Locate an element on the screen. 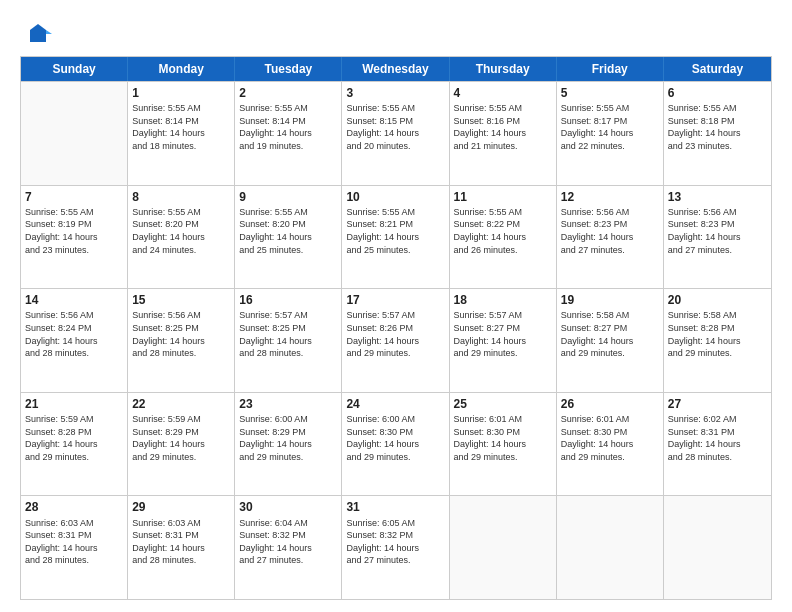  cell-info: Sunrise: 5:55 AM Sunset: 8:17 PM Dayligh… is located at coordinates (610, 127).